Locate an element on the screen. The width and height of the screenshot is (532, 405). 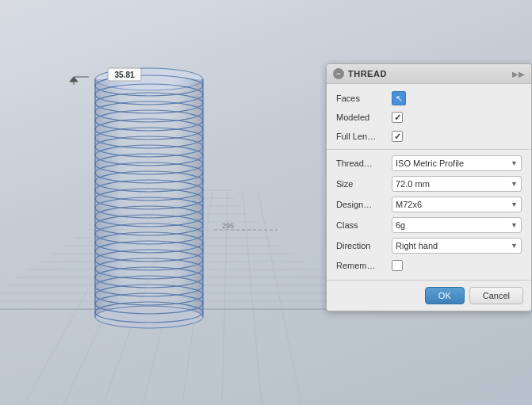
panel-expand-icon: ▶▶ is located at coordinates (519, 75).